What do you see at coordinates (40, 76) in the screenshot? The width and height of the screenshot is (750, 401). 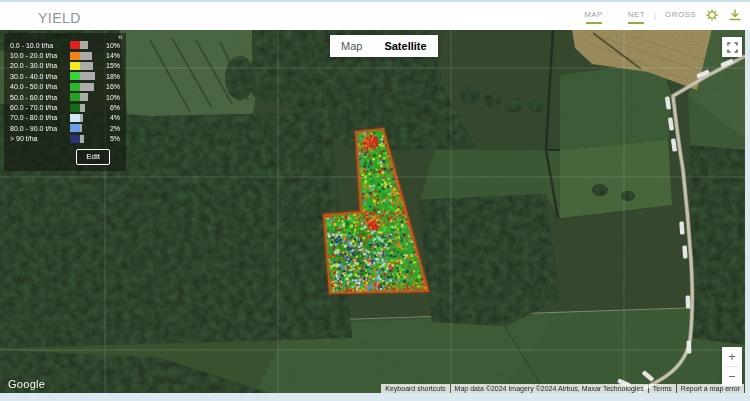 I see `legend-range-label: 30.0 - 40.0 t/ha` at bounding box center [40, 76].